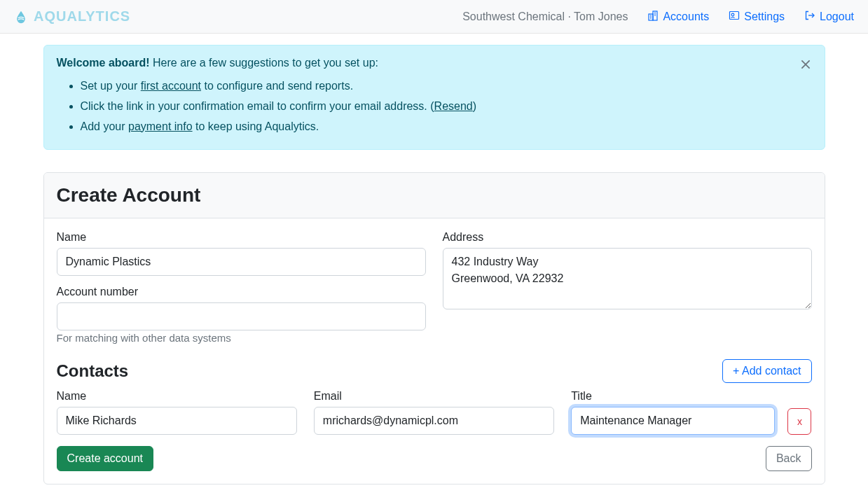 This screenshot has width=868, height=502. What do you see at coordinates (446, 87) in the screenshot?
I see `alert-item-first-account: Set up your first account to configure a…` at bounding box center [446, 87].